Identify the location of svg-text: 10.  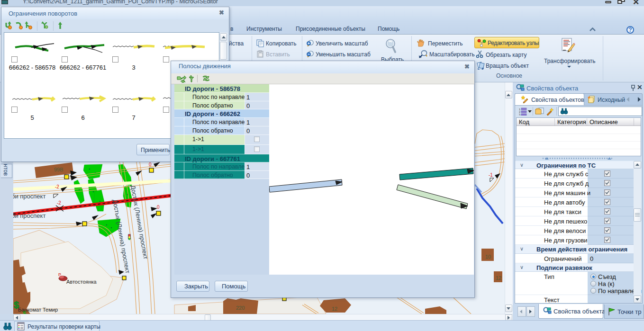
(488, 257).